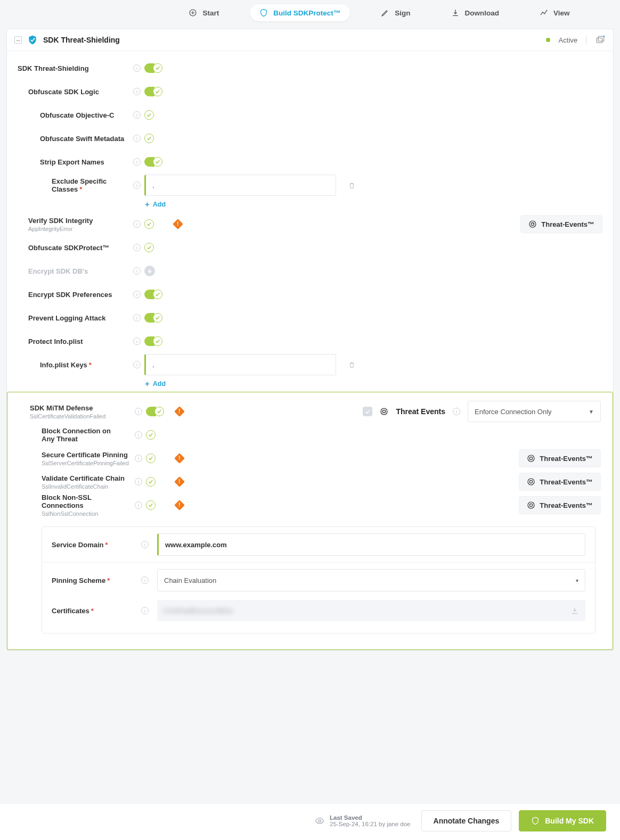 The height and width of the screenshot is (840, 620). I want to click on check-obfuscate-swift, so click(149, 138).